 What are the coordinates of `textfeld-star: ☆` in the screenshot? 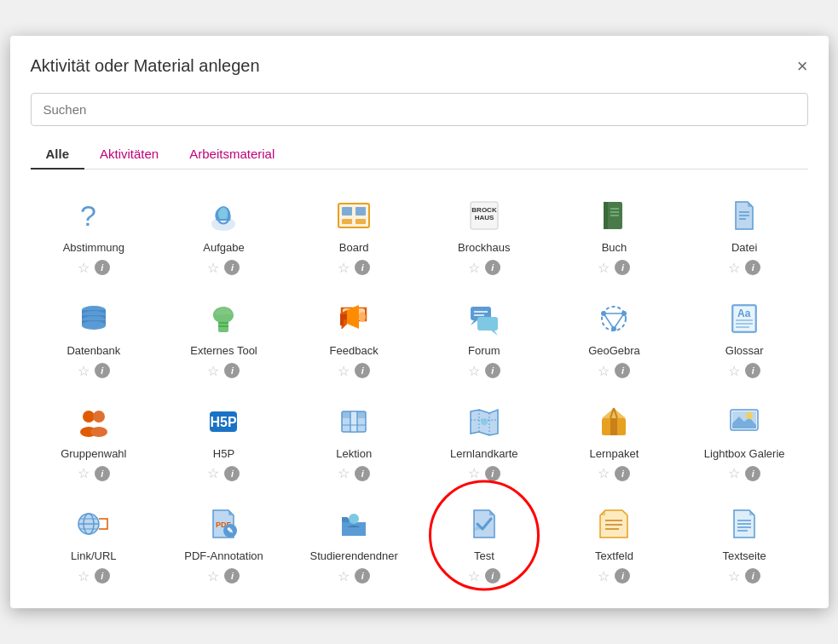 It's located at (604, 576).